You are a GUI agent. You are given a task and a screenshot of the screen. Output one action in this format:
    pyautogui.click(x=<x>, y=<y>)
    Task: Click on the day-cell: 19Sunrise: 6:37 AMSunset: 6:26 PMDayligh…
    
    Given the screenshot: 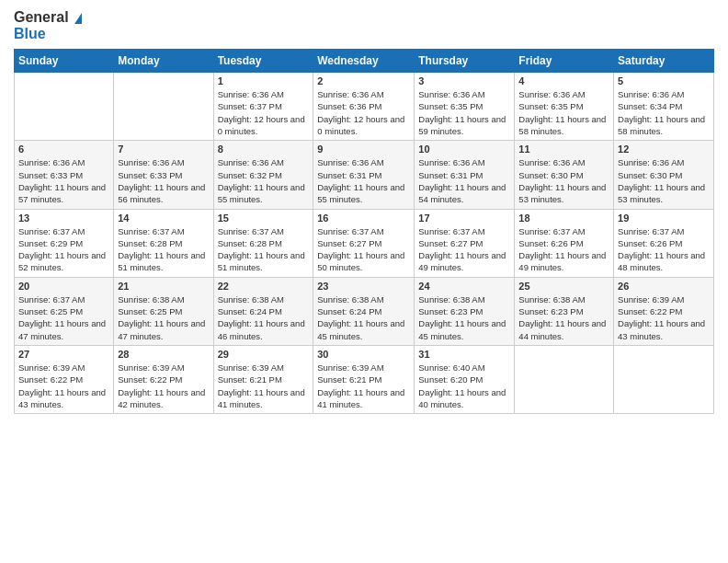 What is the action you would take?
    pyautogui.click(x=664, y=243)
    